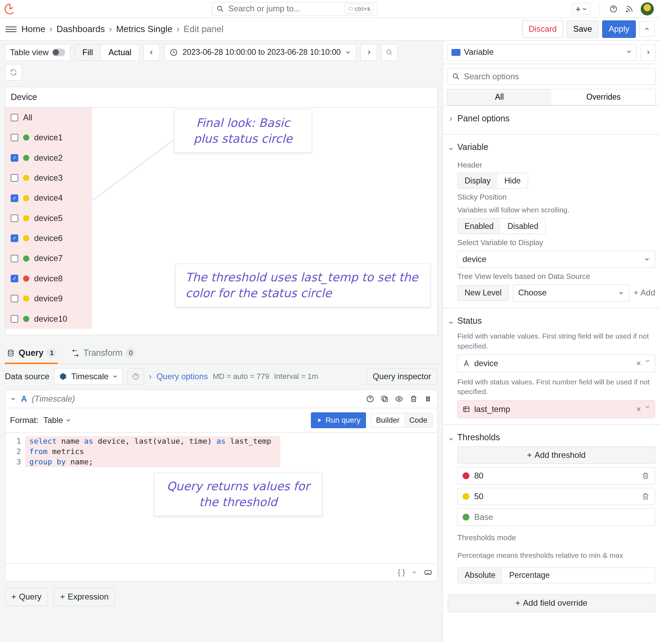 The image size is (660, 644). Describe the element at coordinates (402, 376) in the screenshot. I see `query-inspector-button: Query inspector` at that location.